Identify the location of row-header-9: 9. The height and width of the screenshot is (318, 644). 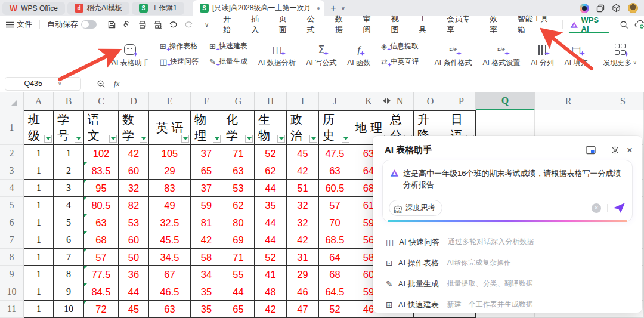
(12, 274).